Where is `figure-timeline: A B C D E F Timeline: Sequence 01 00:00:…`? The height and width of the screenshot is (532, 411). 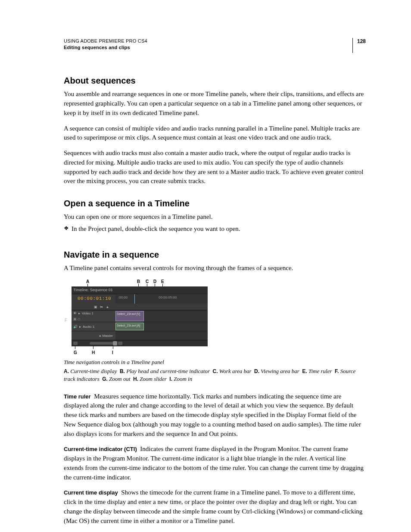 figure-timeline: A B C D E F Timeline: Sequence 01 00:00:… is located at coordinates (215, 331).